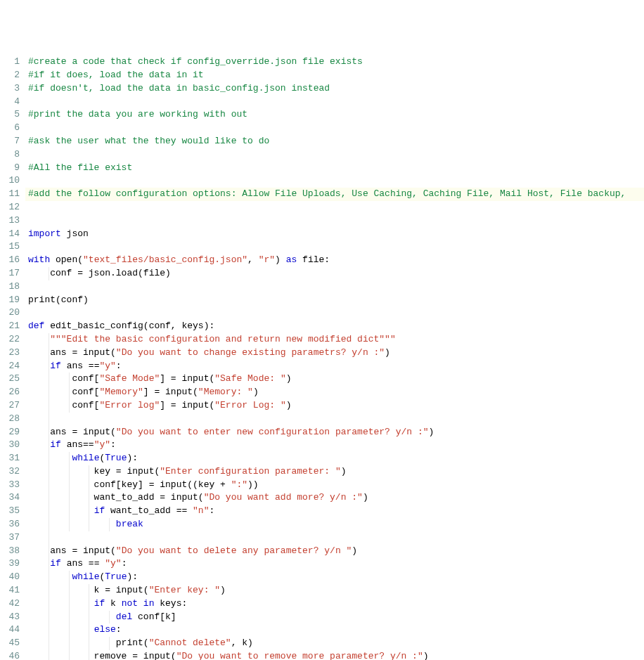 This screenshot has width=644, height=660. What do you see at coordinates (10, 326) in the screenshot?
I see `line-number: 21` at bounding box center [10, 326].